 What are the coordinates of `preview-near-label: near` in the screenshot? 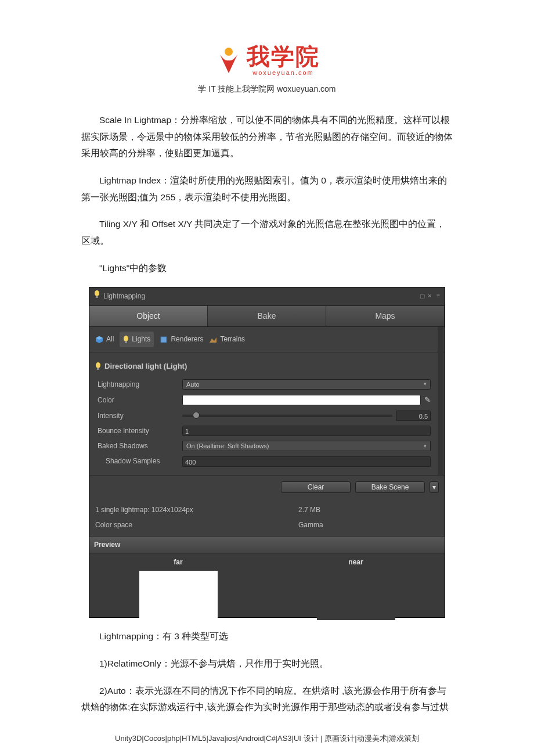 It's located at (356, 562).